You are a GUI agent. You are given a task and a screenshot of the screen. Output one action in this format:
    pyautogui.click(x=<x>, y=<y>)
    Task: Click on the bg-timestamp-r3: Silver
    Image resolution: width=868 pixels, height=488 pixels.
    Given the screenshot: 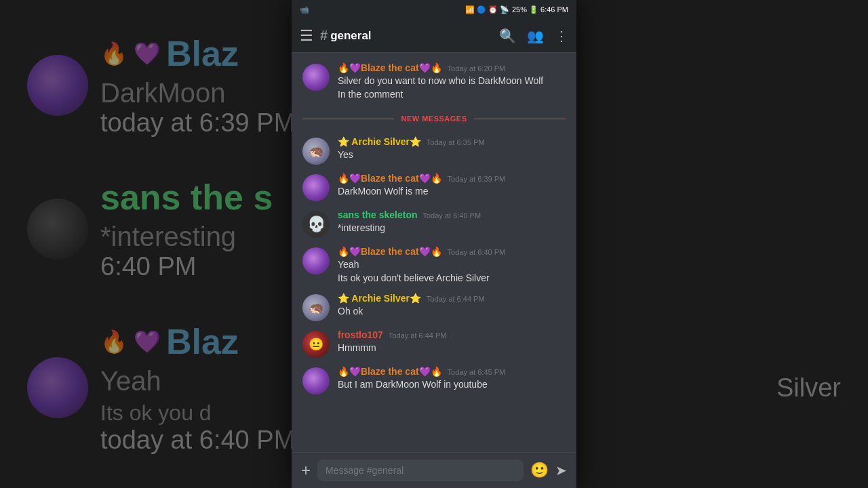 What is the action you would take?
    pyautogui.click(x=808, y=388)
    